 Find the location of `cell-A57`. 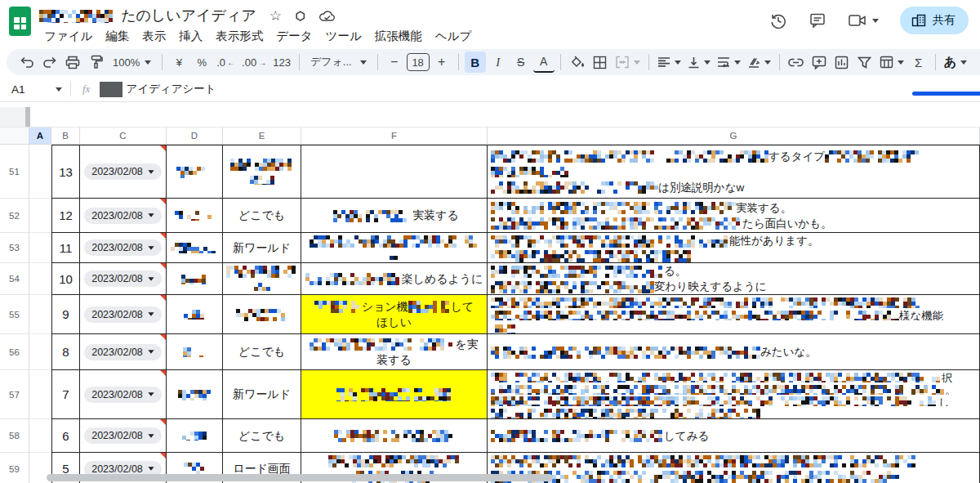

cell-A57 is located at coordinates (41, 395).